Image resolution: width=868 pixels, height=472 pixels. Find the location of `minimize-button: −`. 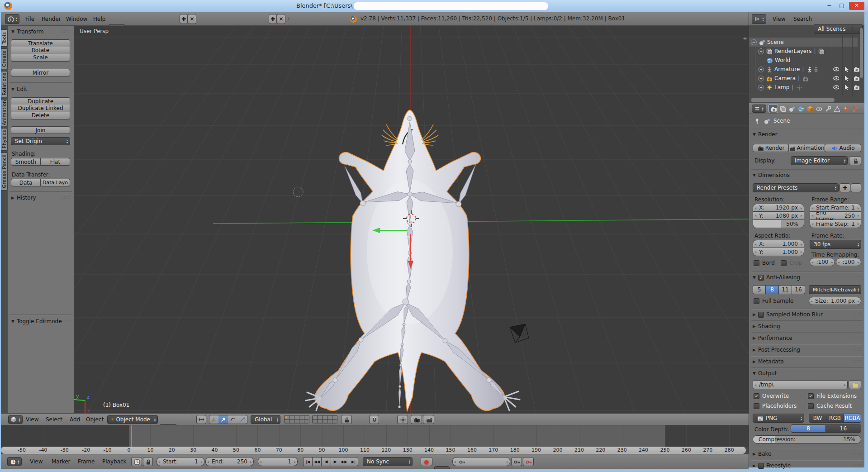

minimize-button: − is located at coordinates (829, 6).